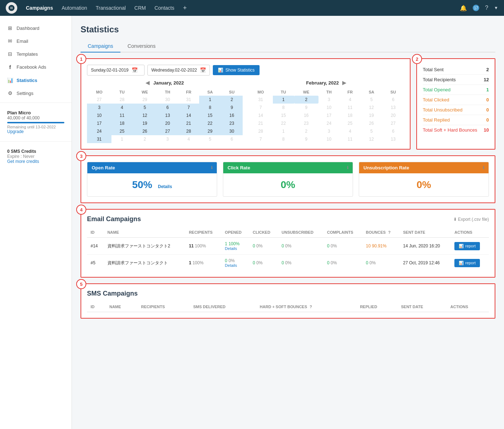 This screenshot has height=429, width=504. I want to click on show-statistics-button: 📊 Show Statistics, so click(236, 70).